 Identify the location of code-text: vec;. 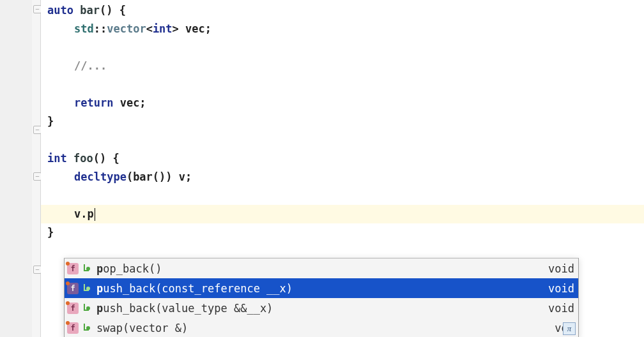
(129, 103).